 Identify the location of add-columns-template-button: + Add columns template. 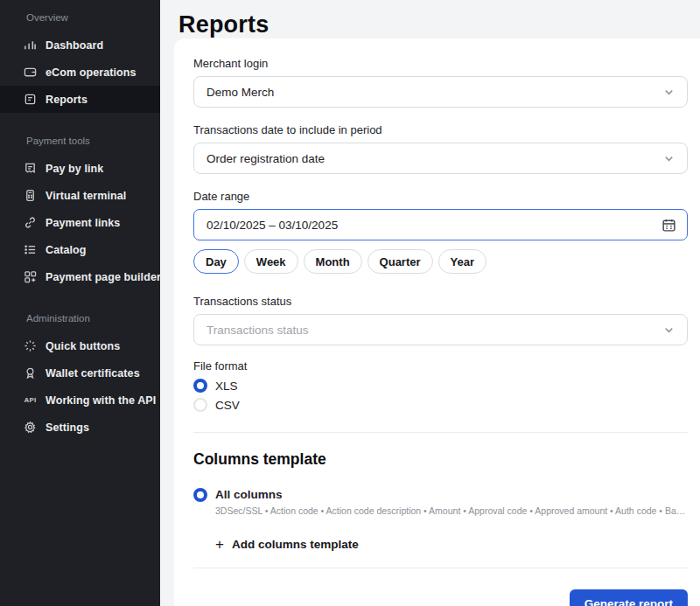
(452, 544).